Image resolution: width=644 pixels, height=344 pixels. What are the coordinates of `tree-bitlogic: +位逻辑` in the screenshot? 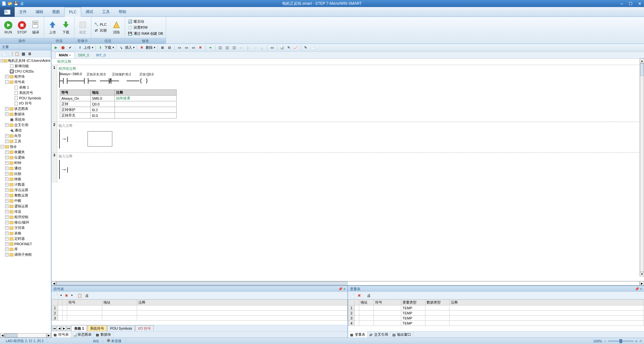 It's located at (25, 157).